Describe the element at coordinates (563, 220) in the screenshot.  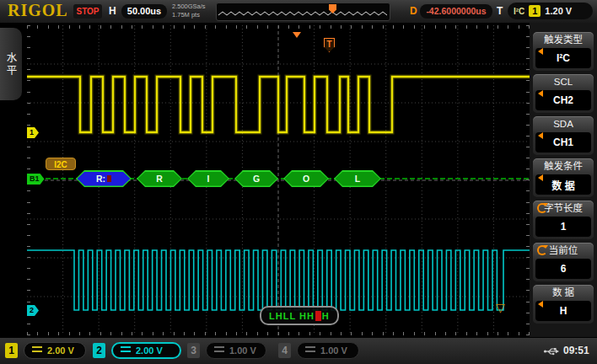
I see `menu-item-byte-length: 字节长度 1` at that location.